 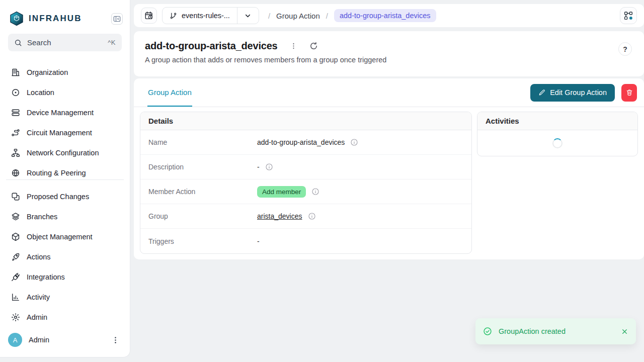 What do you see at coordinates (389, 46) in the screenshot?
I see `title-row: add-to-group-arista_devices` at bounding box center [389, 46].